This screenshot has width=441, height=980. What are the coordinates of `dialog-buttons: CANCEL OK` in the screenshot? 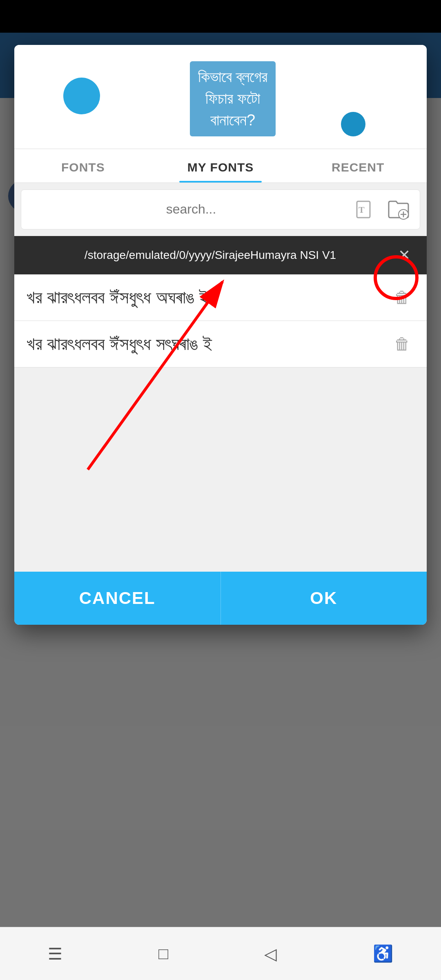 It's located at (220, 598).